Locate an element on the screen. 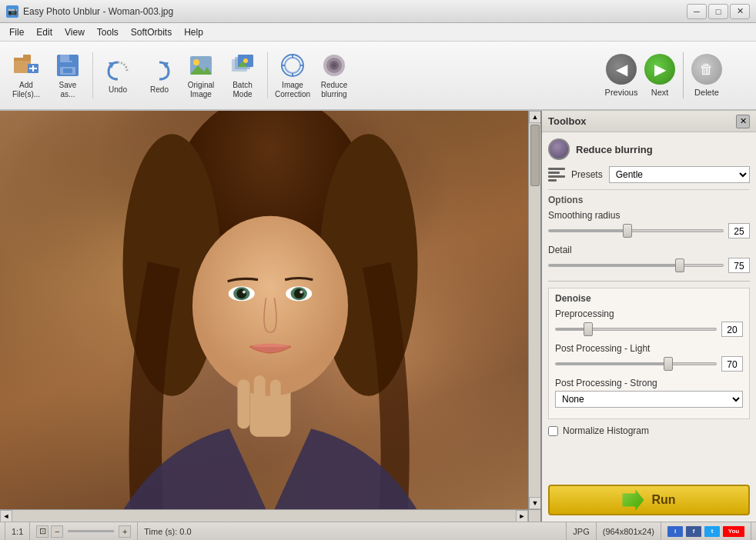  time-label: Time (s): is located at coordinates (160, 532).